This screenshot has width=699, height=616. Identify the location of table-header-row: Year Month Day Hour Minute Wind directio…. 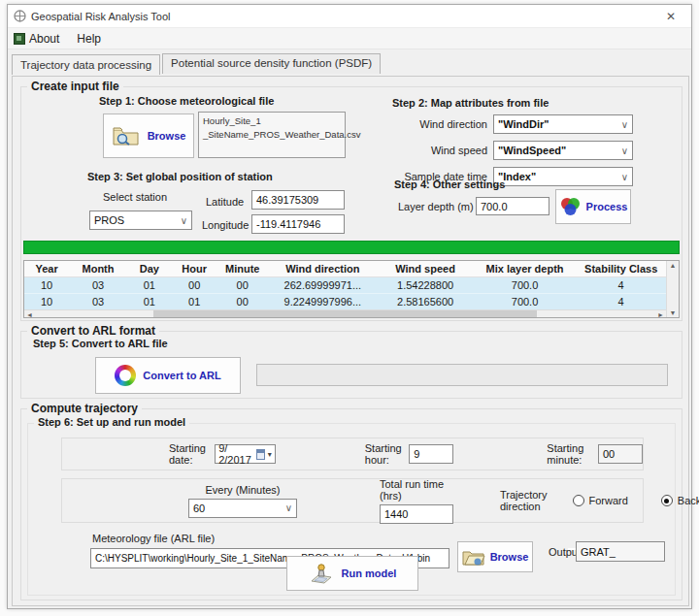
(346, 270).